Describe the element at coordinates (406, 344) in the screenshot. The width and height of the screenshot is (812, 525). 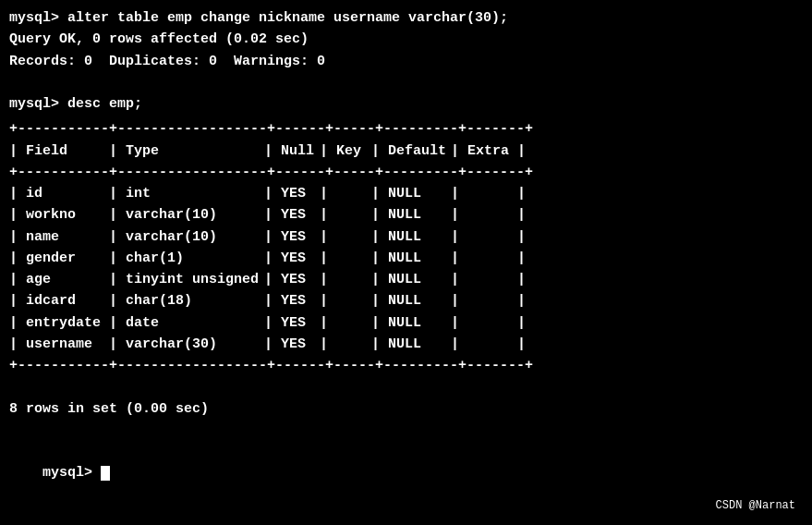
I see `table-row: | username | varchar(30) | YES | | NULL …` at that location.